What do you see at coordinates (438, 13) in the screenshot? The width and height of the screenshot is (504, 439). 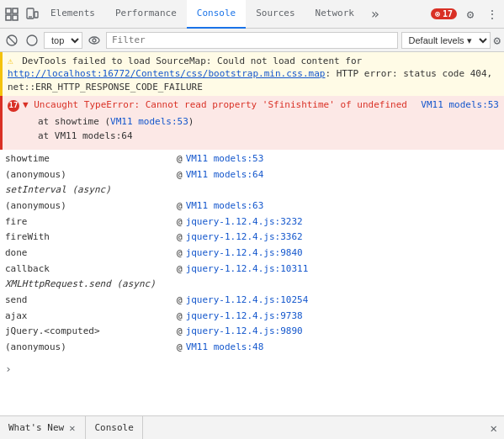 I see `error-icon: ⊗` at bounding box center [438, 13].